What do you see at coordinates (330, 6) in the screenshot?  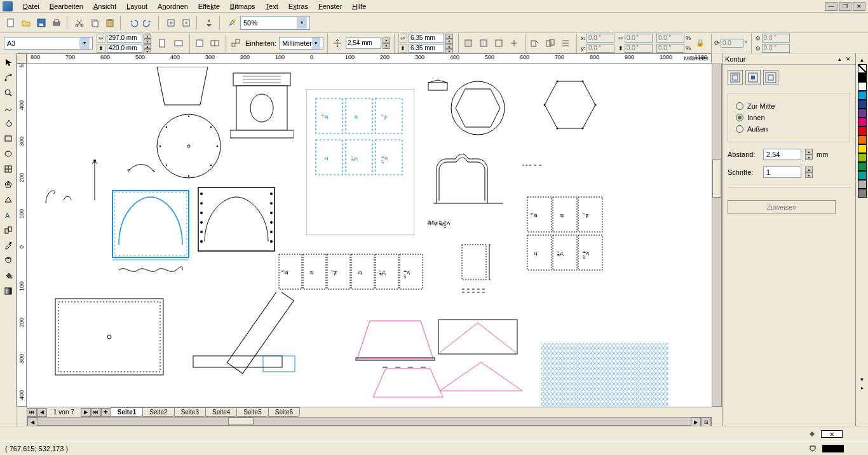 I see `menu-window: Fenster` at bounding box center [330, 6].